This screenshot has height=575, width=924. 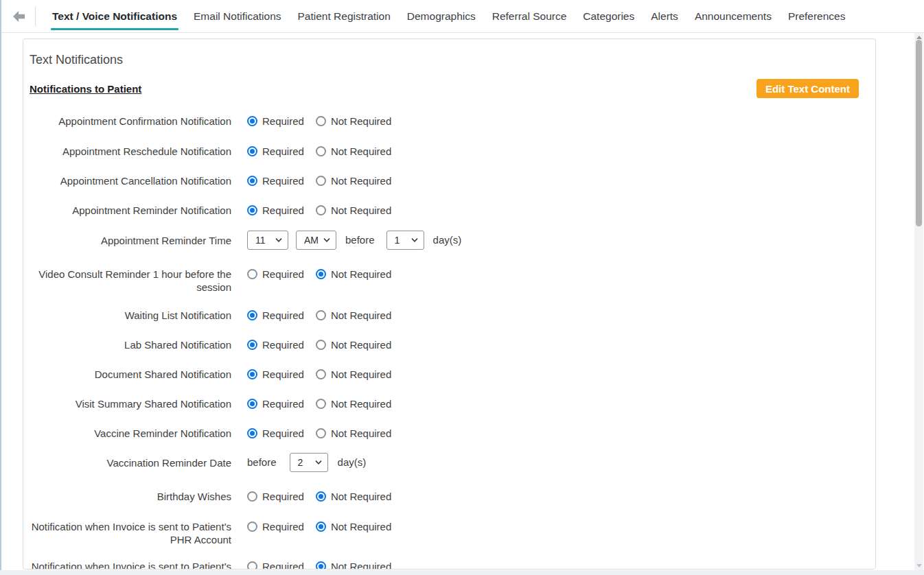 What do you see at coordinates (462, 16) in the screenshot?
I see `tab-bar: Text / Voice NotificationsEmail Notifica…` at bounding box center [462, 16].